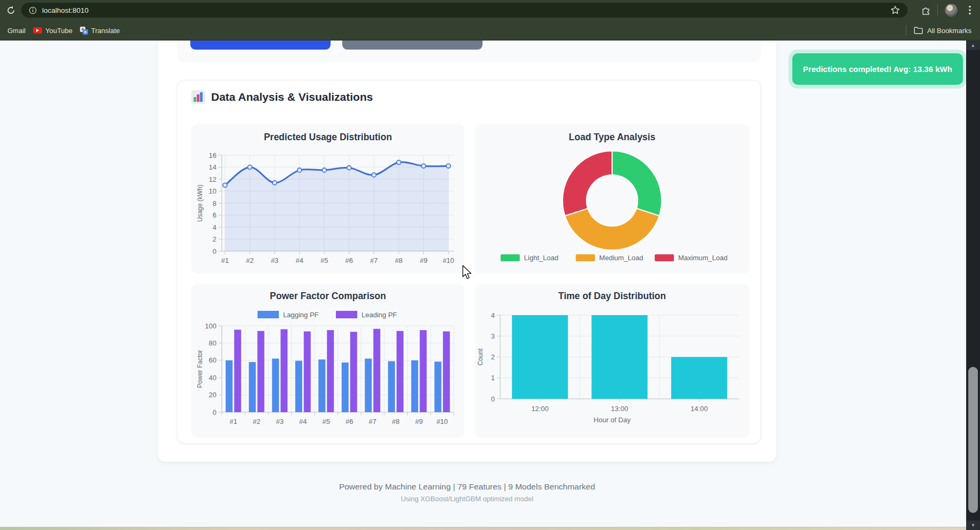  Describe the element at coordinates (541, 258) in the screenshot. I see `svg-text: Light_Load` at that location.